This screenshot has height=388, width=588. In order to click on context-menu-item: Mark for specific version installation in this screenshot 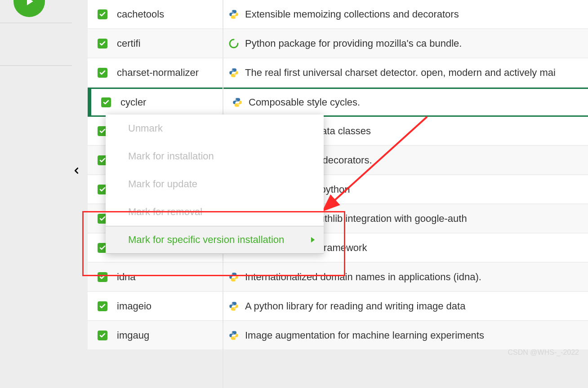, I will do `click(215, 240)`.